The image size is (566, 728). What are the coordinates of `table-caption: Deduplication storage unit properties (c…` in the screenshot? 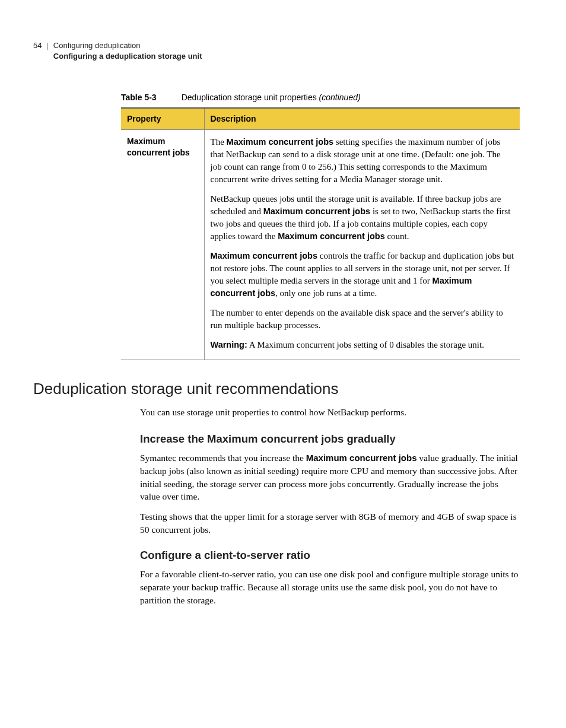 It's located at (271, 98).